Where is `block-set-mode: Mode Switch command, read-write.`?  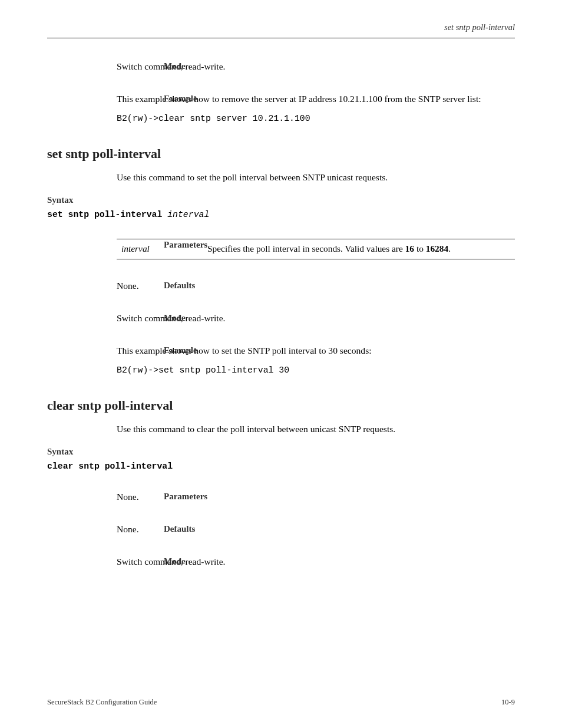
block-set-mode: Mode Switch command, read-write. is located at coordinates (316, 318).